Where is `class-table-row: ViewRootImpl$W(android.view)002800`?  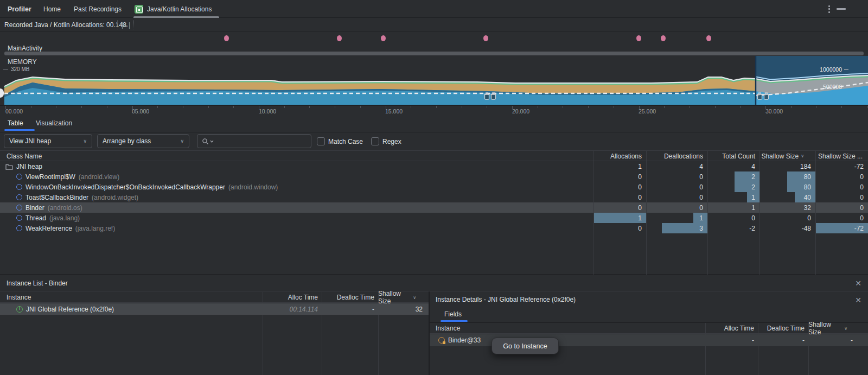 class-table-row: ViewRootImpl$W(android.view)002800 is located at coordinates (434, 177).